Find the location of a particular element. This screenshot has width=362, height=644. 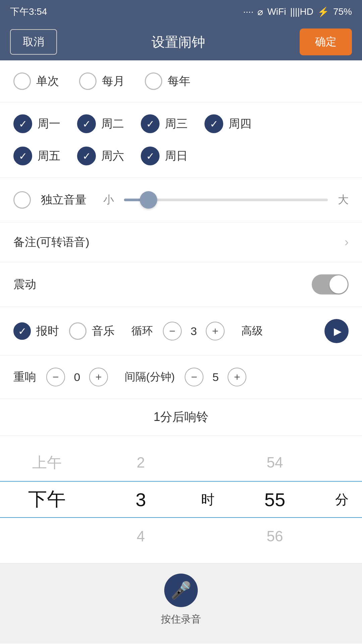

note-row: 备注(可转语音) › is located at coordinates (181, 242).